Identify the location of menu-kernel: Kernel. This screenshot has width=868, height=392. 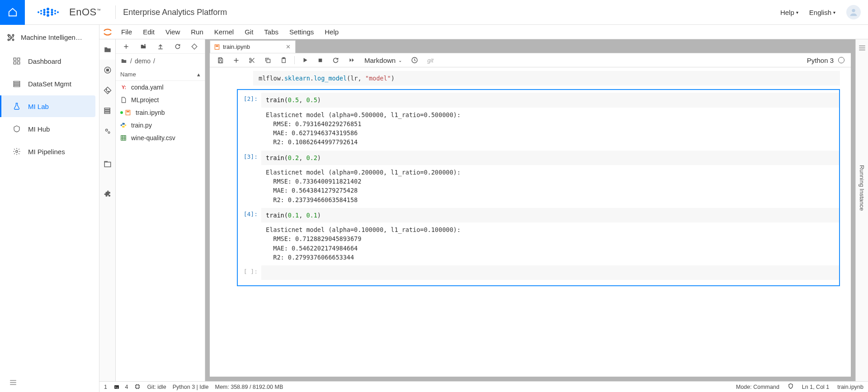
(224, 32).